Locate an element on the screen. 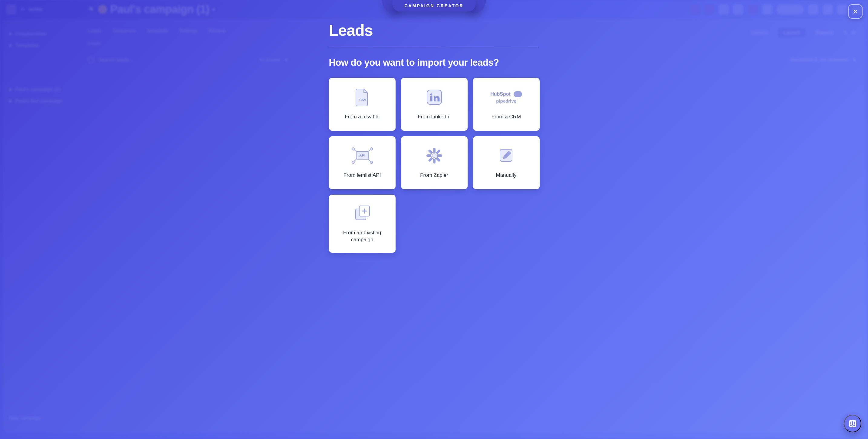  import-option-linkedin: From LinkedIn is located at coordinates (434, 105).